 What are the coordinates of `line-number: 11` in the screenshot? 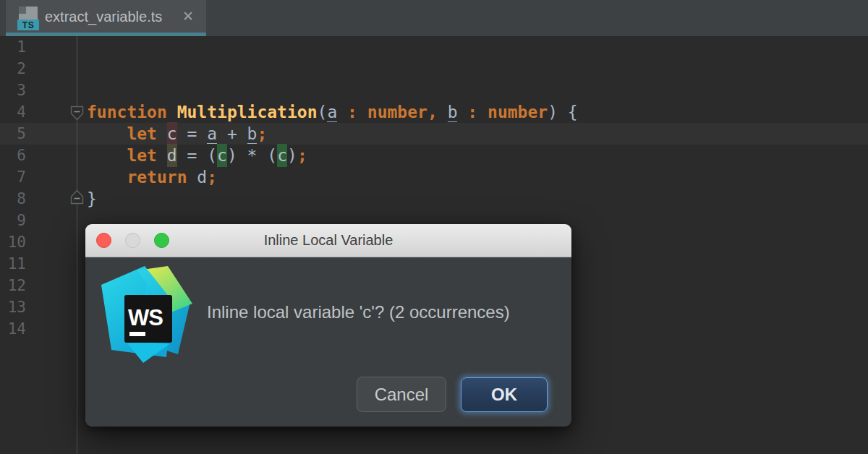 It's located at (13, 264).